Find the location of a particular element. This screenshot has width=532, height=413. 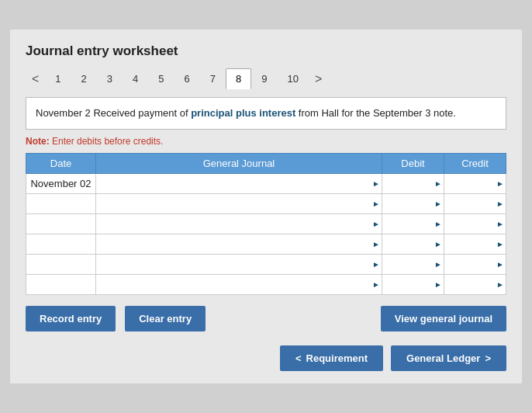

action-buttons-row: Record entry Clear entry View general jo… is located at coordinates (266, 318).